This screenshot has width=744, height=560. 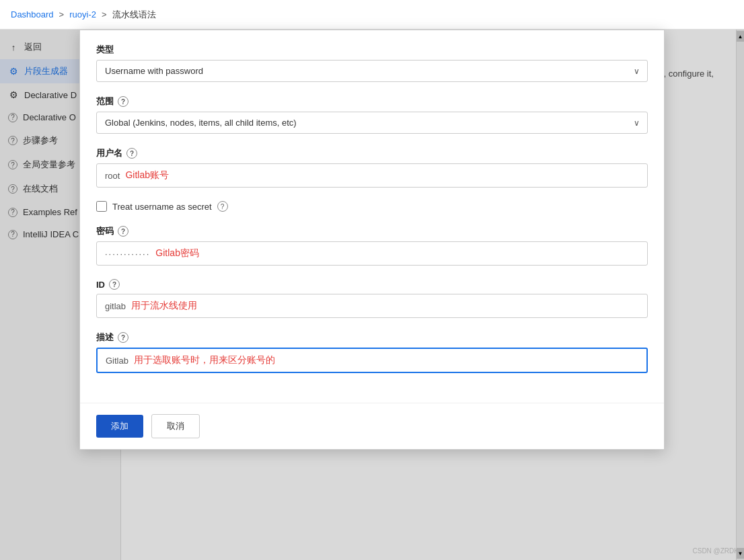 I want to click on treat-username-row: Treat username as secret ?, so click(x=372, y=206).